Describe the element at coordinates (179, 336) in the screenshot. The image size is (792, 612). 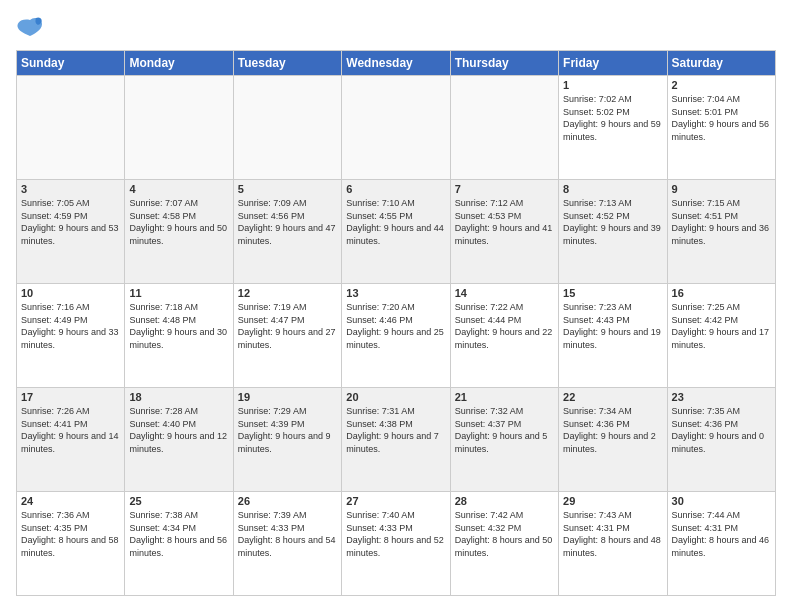
I see `calendar-cell: 11Sunrise: 7:18 AM Sunset: 4:48 PM Dayli…` at that location.